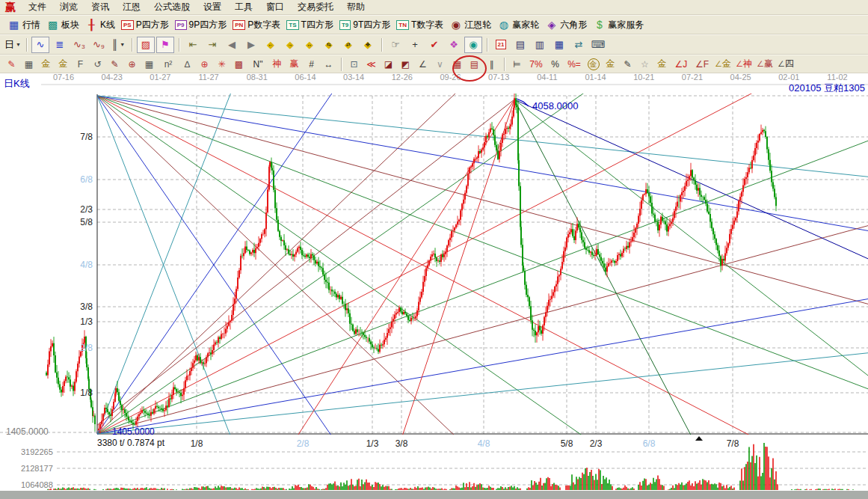 This screenshot has width=868, height=499. I want to click on market-button-7: T99T四方形, so click(365, 25).